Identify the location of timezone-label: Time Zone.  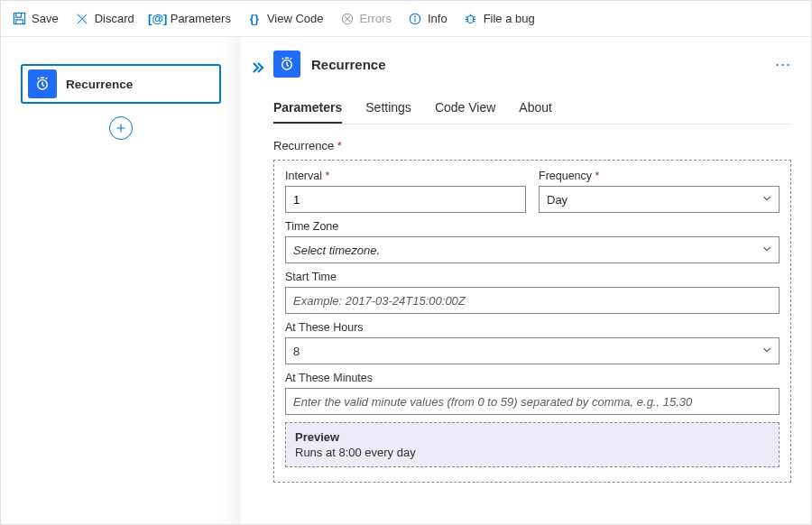
(532, 226).